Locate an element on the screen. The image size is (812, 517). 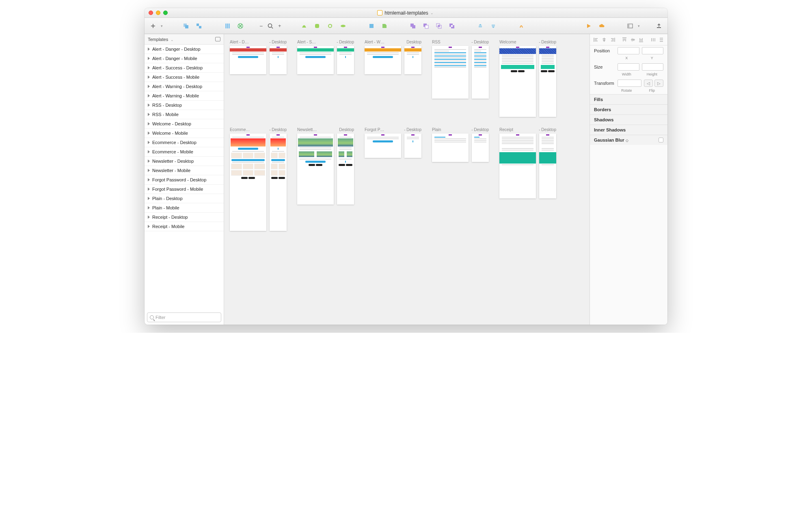
align-bottom-button is located at coordinates (641, 40).